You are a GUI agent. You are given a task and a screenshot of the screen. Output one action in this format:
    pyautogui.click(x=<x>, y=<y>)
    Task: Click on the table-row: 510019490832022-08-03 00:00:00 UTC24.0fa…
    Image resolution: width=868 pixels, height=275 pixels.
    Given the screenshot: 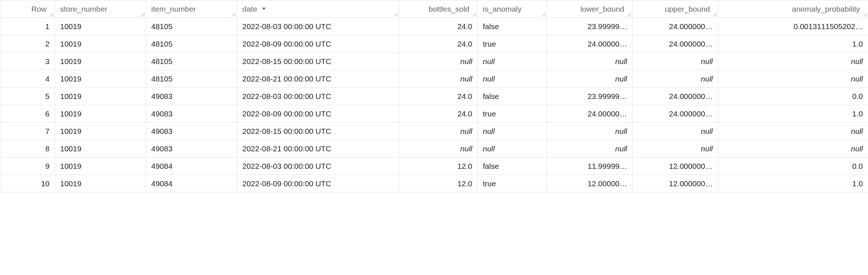 What is the action you would take?
    pyautogui.click(x=434, y=96)
    